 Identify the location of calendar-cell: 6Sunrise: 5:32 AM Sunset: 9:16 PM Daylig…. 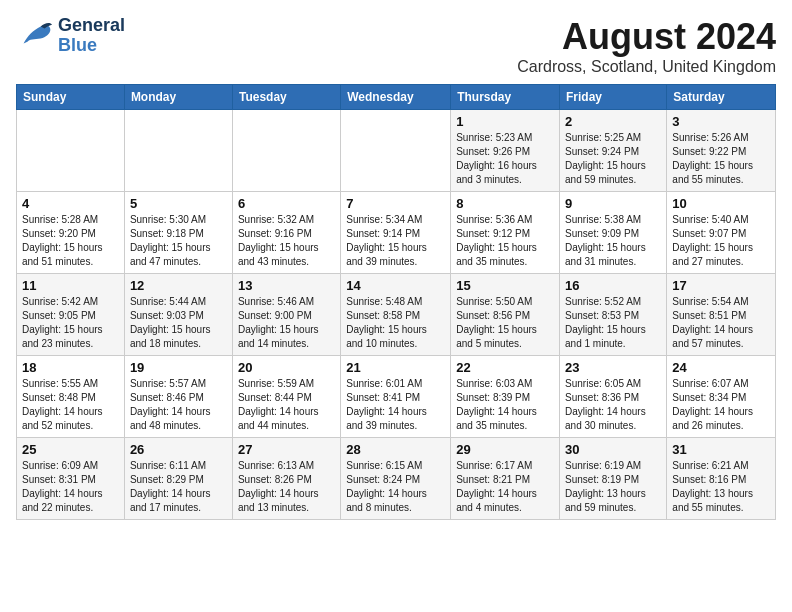
(286, 233).